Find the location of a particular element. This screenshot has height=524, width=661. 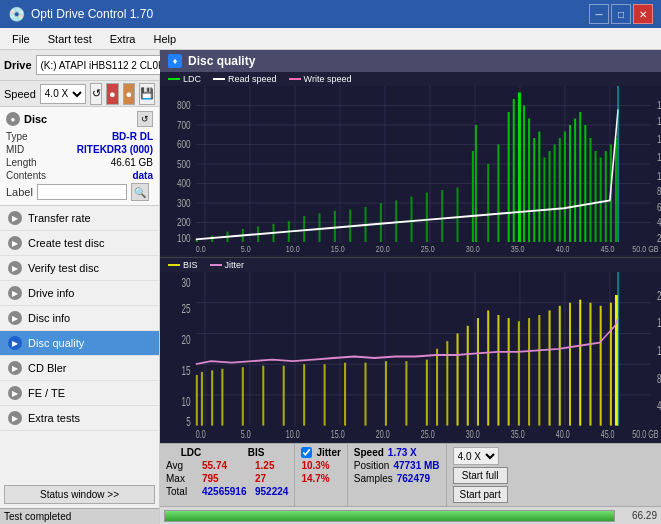

position-label: Position is located at coordinates (372, 466).